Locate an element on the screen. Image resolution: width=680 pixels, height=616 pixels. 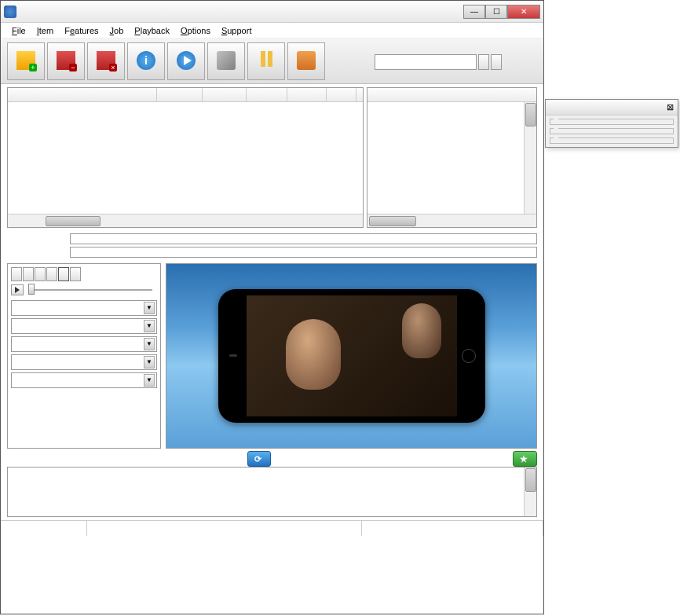
info-icon: i is located at coordinates (146, 60).